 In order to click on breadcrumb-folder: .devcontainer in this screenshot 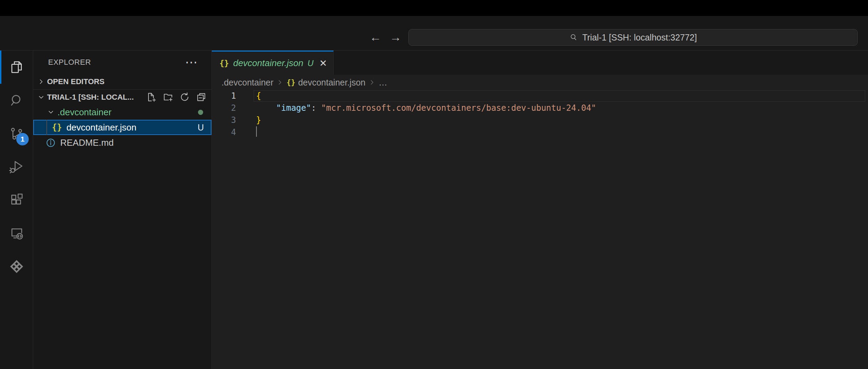, I will do `click(247, 82)`.